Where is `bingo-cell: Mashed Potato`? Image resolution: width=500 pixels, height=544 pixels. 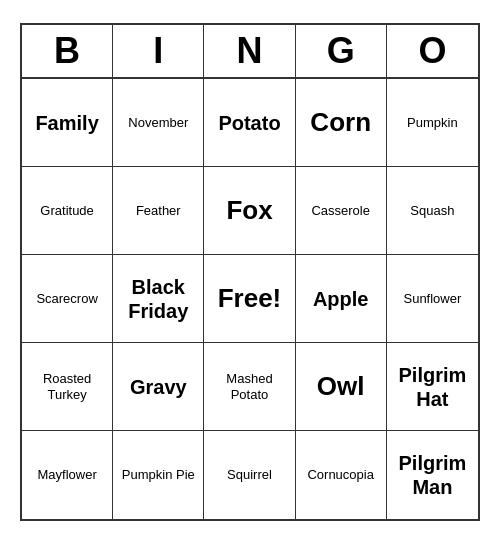 bingo-cell: Mashed Potato is located at coordinates (250, 387).